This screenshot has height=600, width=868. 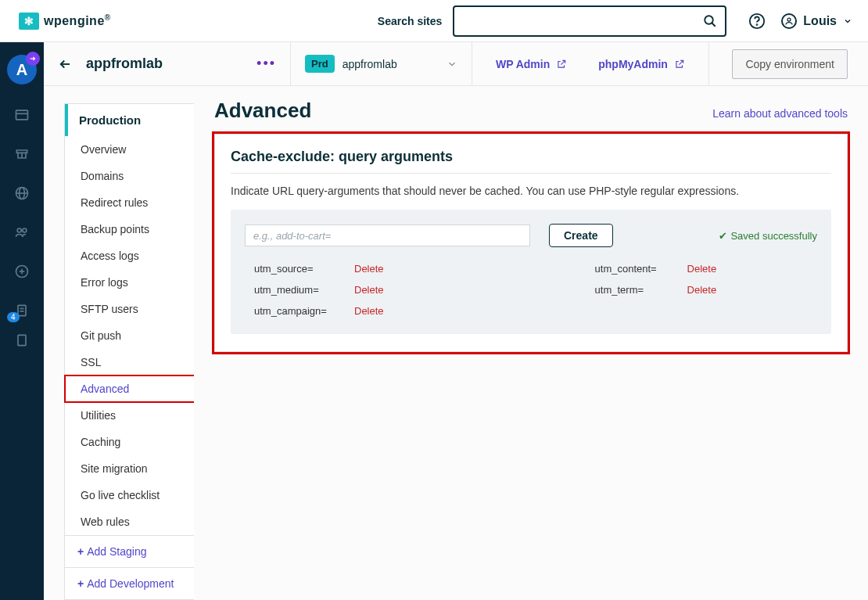 What do you see at coordinates (434, 21) in the screenshot?
I see `top-header: ✻ wpengine® Search sites Louis` at bounding box center [434, 21].